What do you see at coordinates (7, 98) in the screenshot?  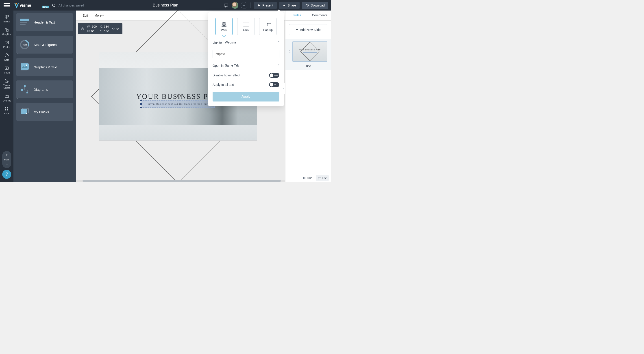 I see `rail-my-files: My Files` at bounding box center [7, 98].